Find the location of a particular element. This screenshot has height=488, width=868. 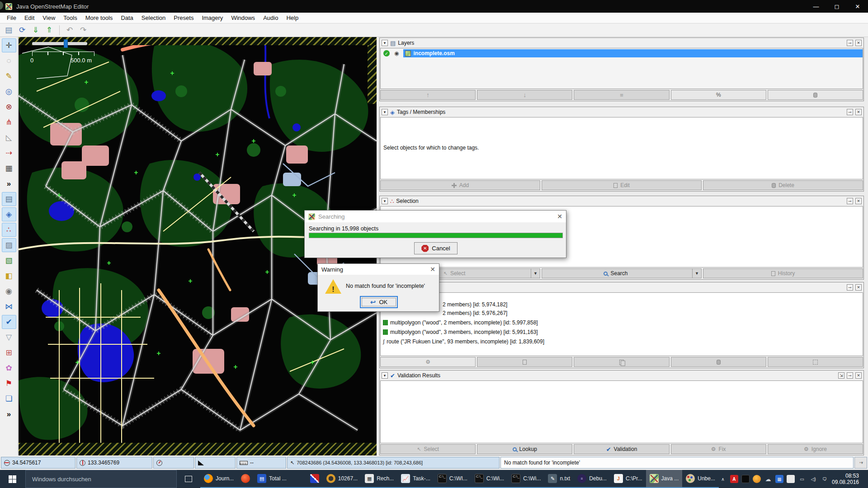

taskbar-app-console-1: C:\_C:\WI... is located at coordinates (453, 479).